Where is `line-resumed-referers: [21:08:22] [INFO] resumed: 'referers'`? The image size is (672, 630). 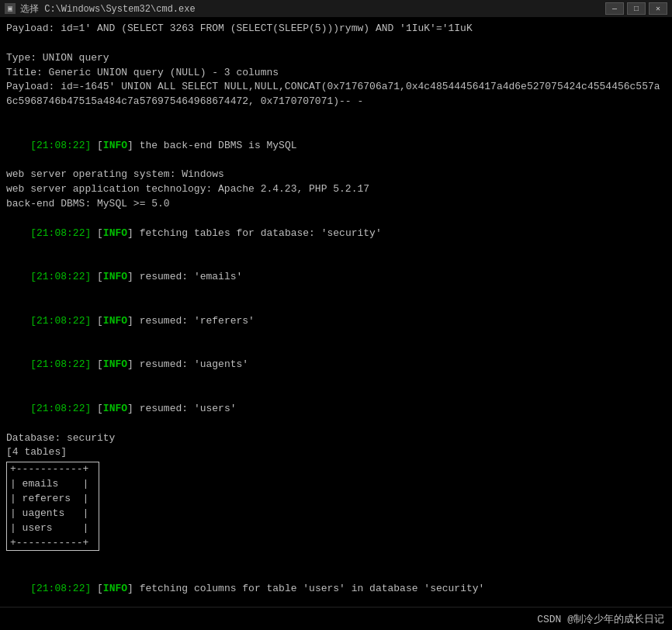 line-resumed-referers: [21:08:22] [INFO] resumed: 'referers' is located at coordinates (336, 321).